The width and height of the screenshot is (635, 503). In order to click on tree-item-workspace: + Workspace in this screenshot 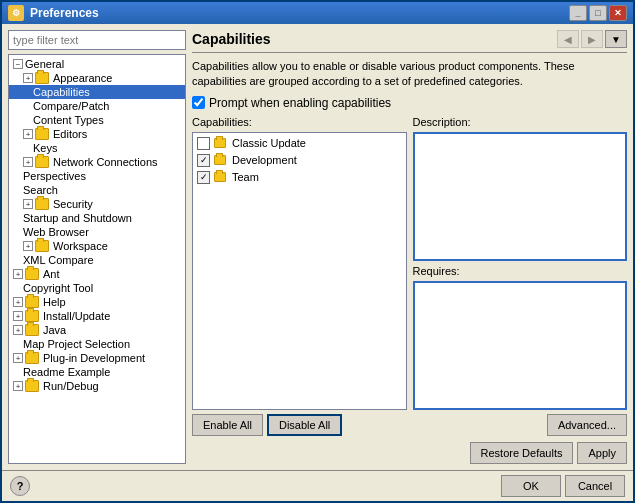, I will do `click(97, 246)`.